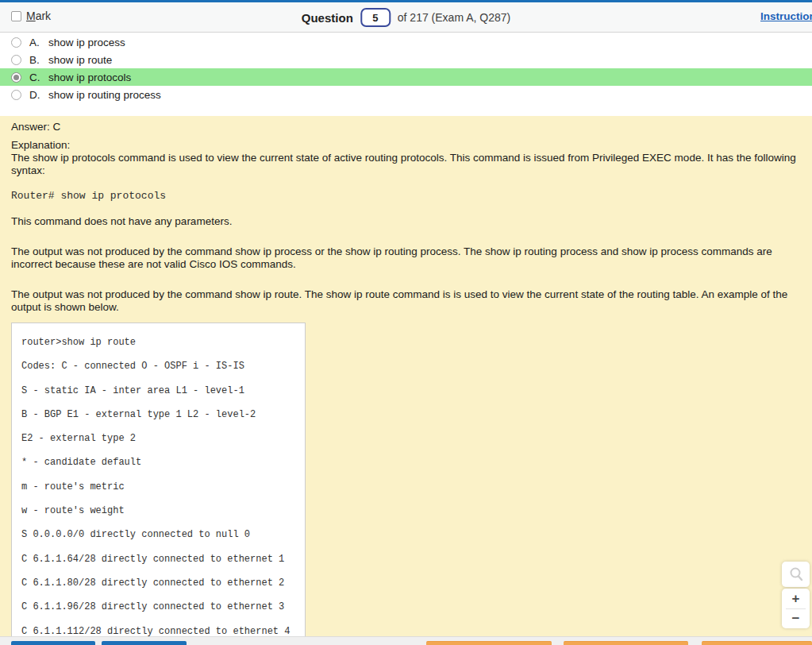 The image size is (812, 645). Describe the element at coordinates (795, 574) in the screenshot. I see `magnifier-button` at that location.